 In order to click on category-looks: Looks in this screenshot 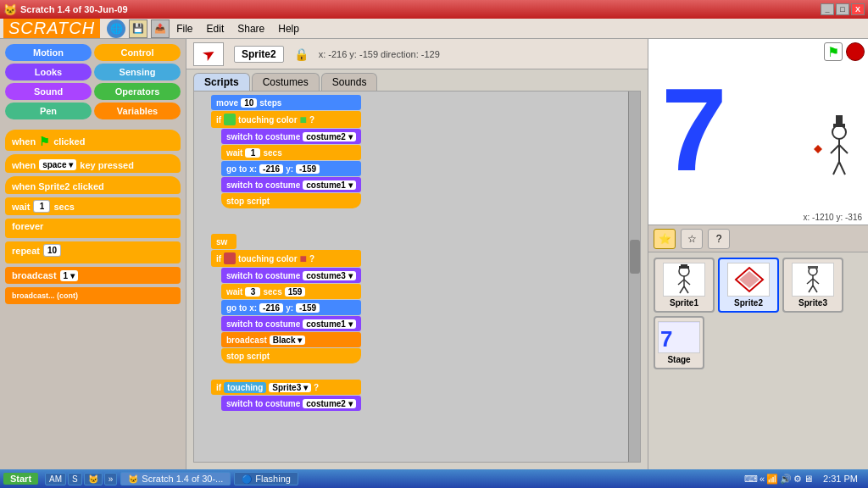, I will do `click(48, 72)`.